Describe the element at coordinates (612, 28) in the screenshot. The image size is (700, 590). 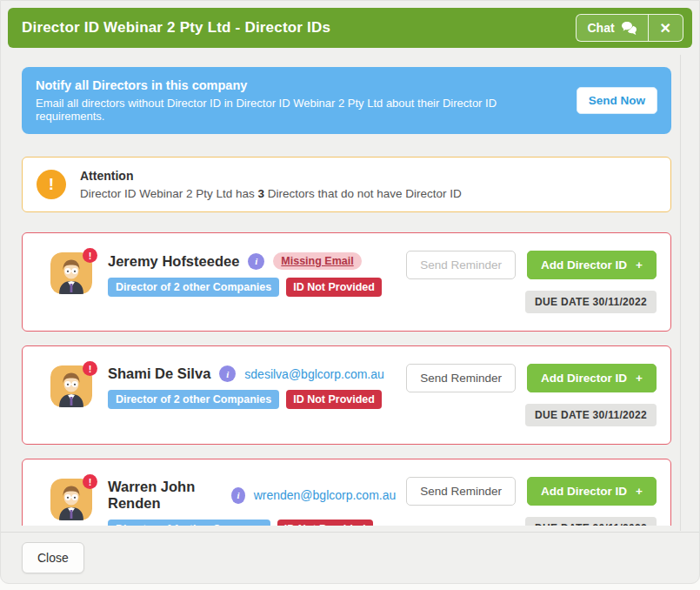
I see `chat-button: Chat` at that location.